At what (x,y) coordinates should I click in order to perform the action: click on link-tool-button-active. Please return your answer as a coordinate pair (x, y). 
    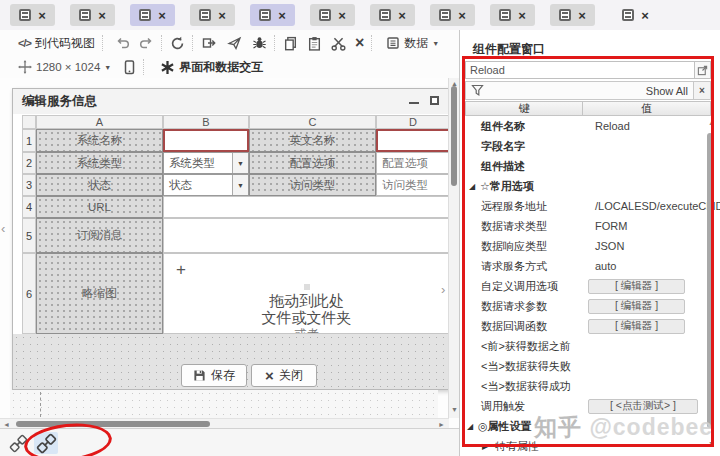
    Looking at the image, I should click on (46, 443).